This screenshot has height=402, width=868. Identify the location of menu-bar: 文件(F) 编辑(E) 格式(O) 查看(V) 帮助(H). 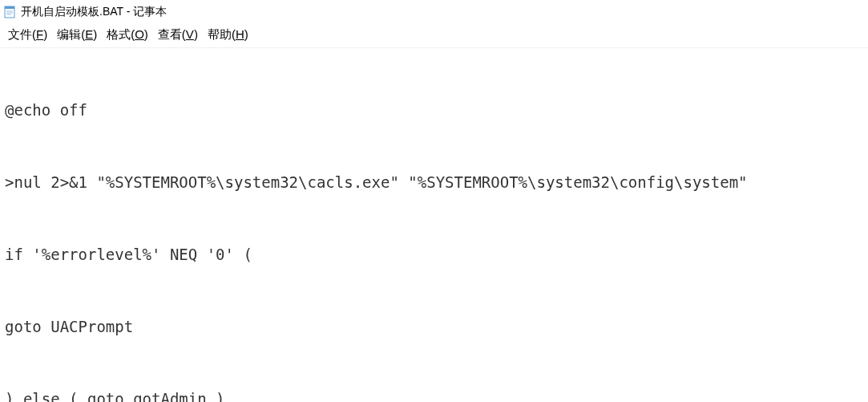
(434, 35).